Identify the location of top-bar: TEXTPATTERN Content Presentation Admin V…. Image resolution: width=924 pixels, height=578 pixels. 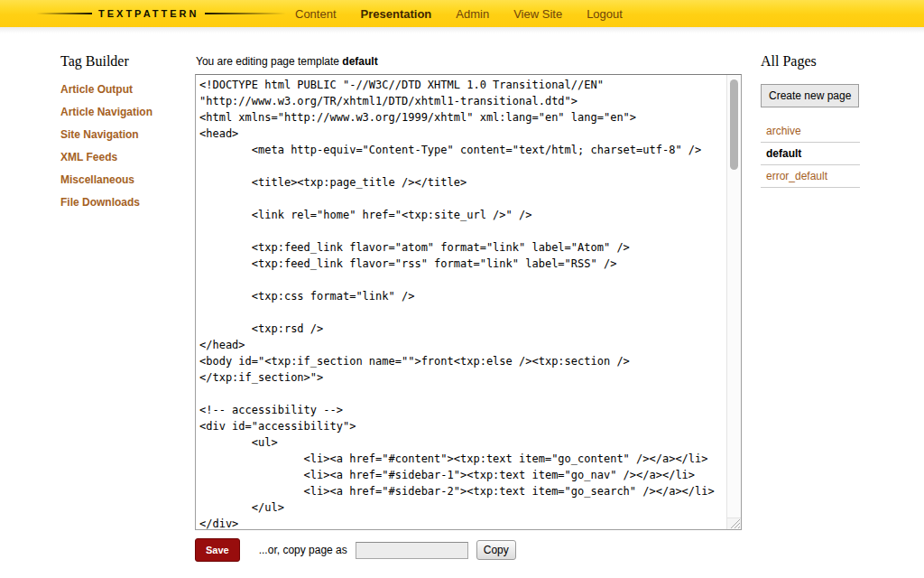
(462, 14).